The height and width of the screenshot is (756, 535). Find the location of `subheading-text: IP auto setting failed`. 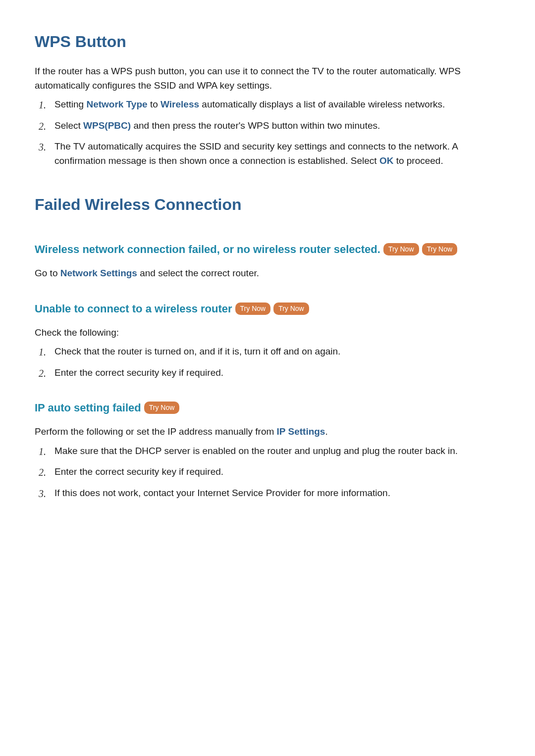

subheading-text: IP auto setting failed is located at coordinates (88, 408).